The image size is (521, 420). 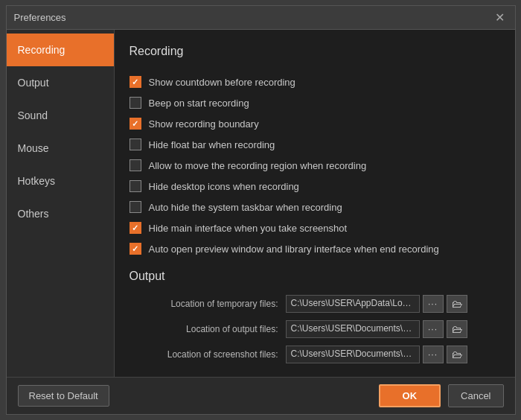 What do you see at coordinates (135, 82) in the screenshot?
I see `checkbox-show-countdown-box` at bounding box center [135, 82].